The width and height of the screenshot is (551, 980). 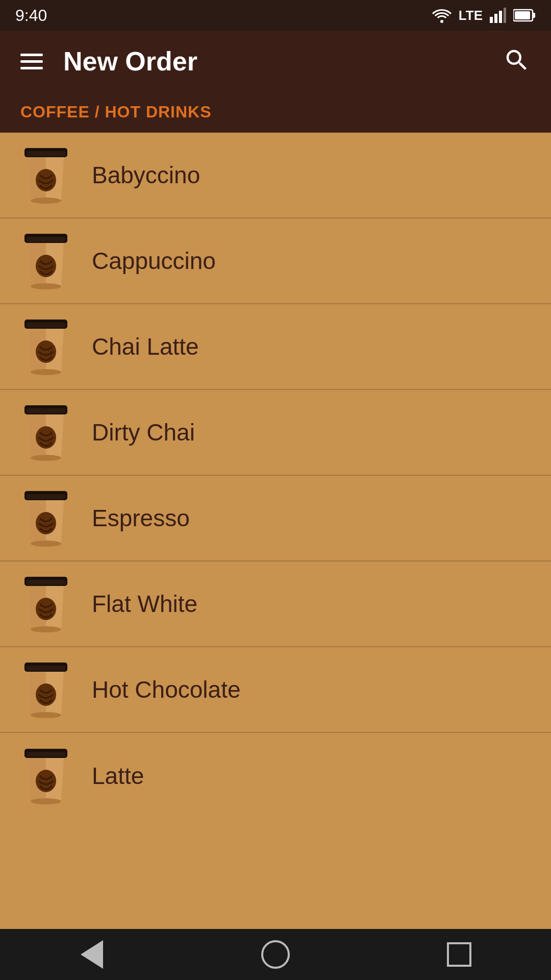 What do you see at coordinates (276, 954) in the screenshot?
I see `home-button` at bounding box center [276, 954].